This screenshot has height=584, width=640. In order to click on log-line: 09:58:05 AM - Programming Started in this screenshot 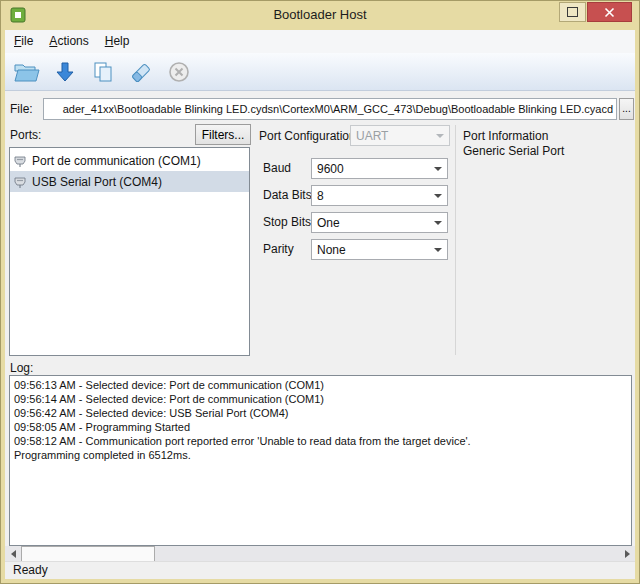, I will do `click(320, 427)`.